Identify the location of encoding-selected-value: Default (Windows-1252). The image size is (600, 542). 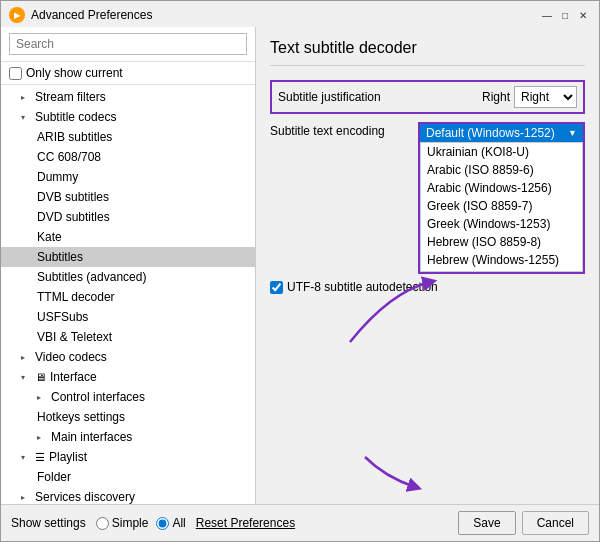
(490, 133).